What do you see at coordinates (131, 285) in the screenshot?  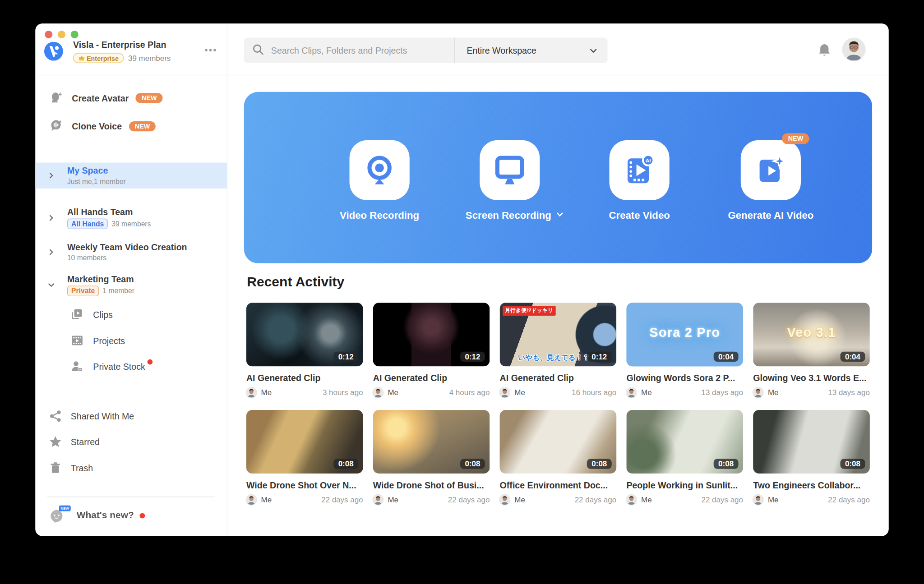 I see `sidebar-item-marketing-team: Marketing Team Private 1 member` at bounding box center [131, 285].